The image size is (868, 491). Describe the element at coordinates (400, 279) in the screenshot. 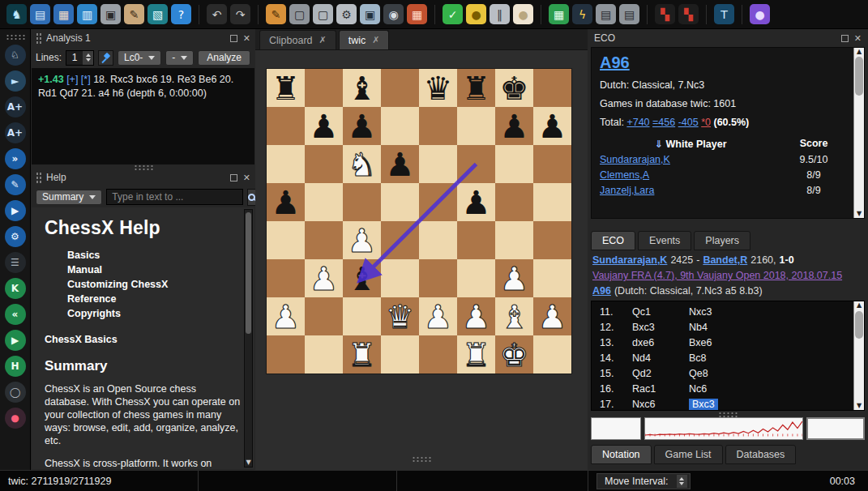

I see `square-d3` at that location.